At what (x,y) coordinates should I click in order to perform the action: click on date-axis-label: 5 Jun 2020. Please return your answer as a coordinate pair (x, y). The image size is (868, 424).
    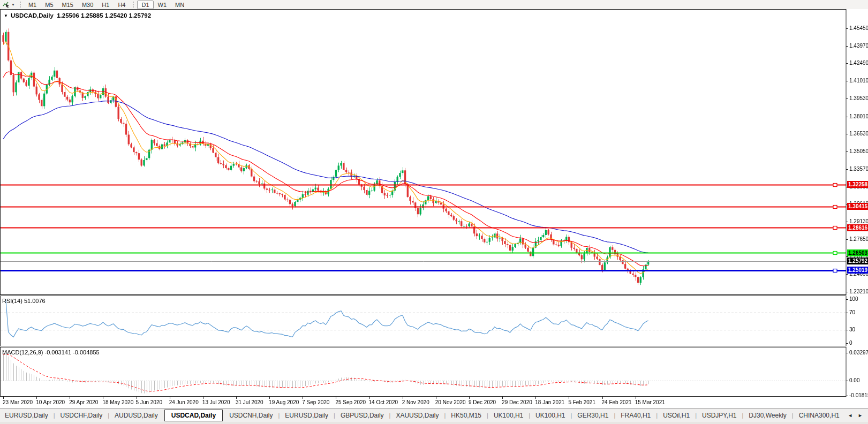
    Looking at the image, I should click on (149, 403).